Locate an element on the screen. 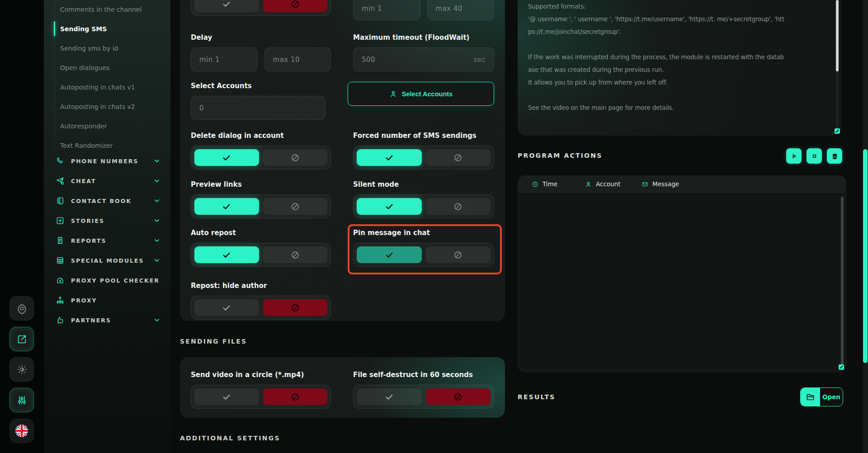  submenu-item-autoposting-in-chats-v1: Autoposting in chats v1 is located at coordinates (107, 87).